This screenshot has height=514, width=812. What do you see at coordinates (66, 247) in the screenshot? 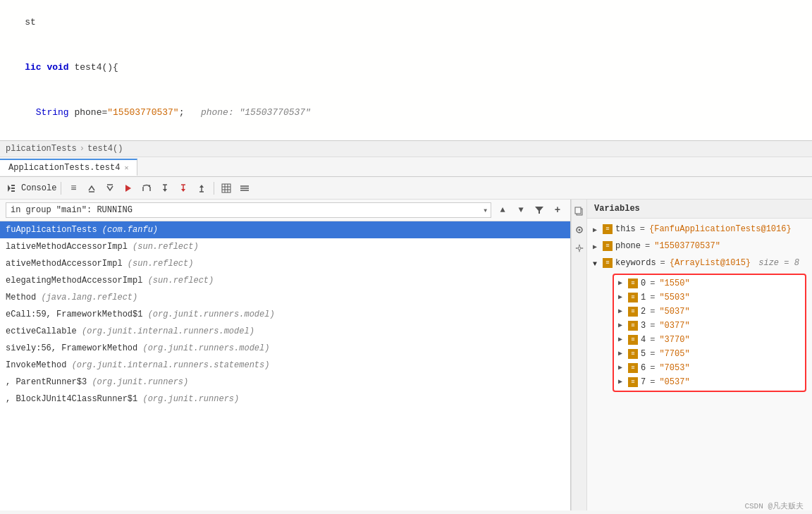
I see `thread-name-2: lativeMethodAccessorImpl` at bounding box center [66, 247].